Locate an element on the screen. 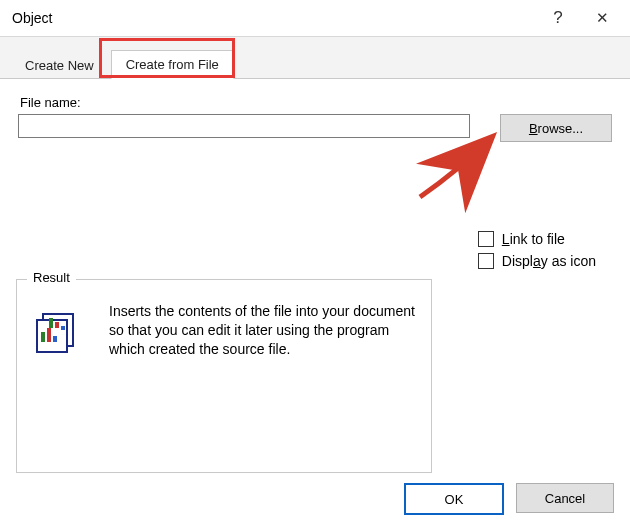 Image resolution: width=630 pixels, height=527 pixels. cancel-button: Cancel is located at coordinates (565, 498).